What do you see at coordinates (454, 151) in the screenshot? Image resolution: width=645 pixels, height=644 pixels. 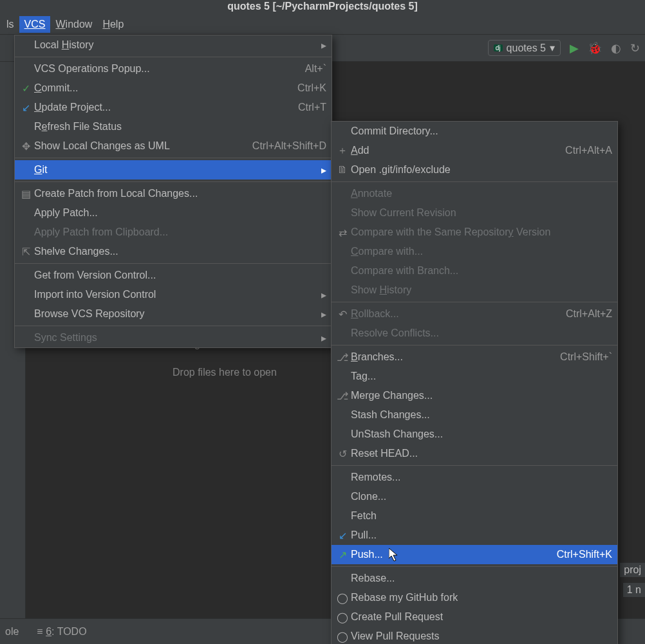 I see `menu-item-label: Add` at bounding box center [454, 151].